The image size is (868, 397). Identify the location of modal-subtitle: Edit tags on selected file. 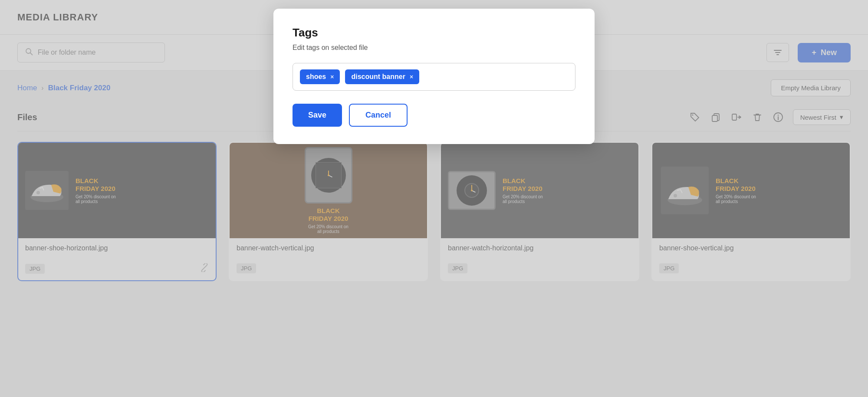
(434, 48).